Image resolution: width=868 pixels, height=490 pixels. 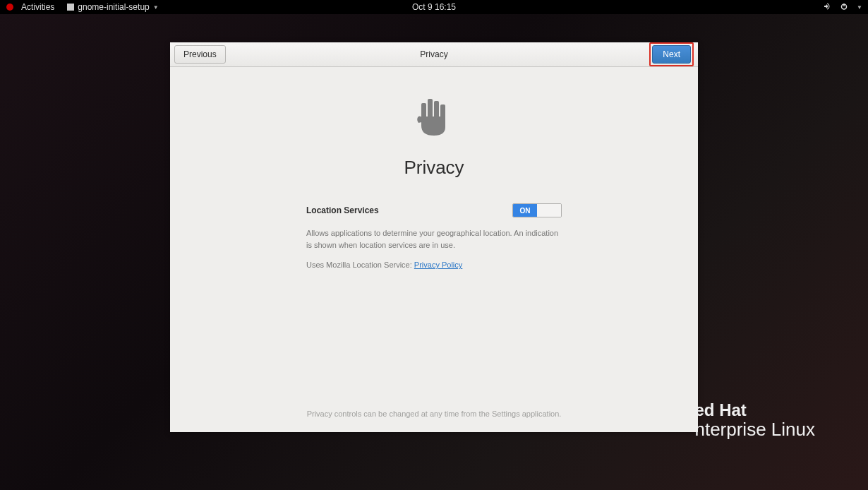 What do you see at coordinates (525, 210) in the screenshot?
I see `toggle-on-label: ON` at bounding box center [525, 210].